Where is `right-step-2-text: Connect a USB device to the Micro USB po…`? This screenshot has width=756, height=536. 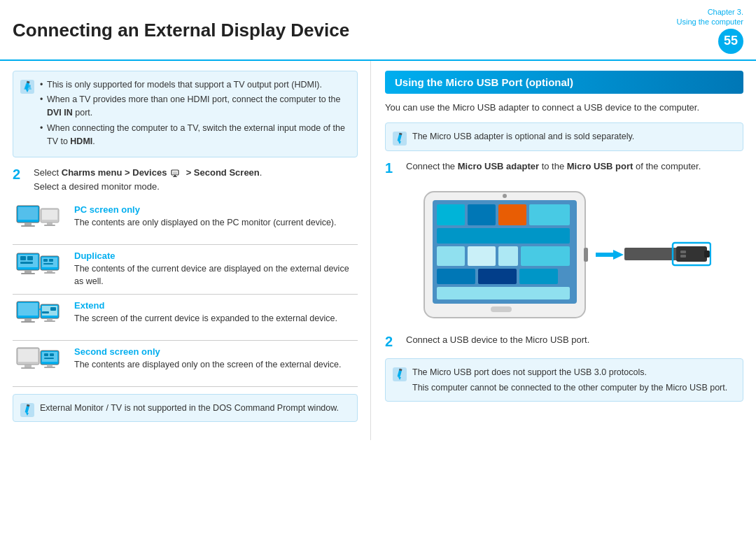
right-step-2-text: Connect a USB device to the Micro USB po… is located at coordinates (575, 340).